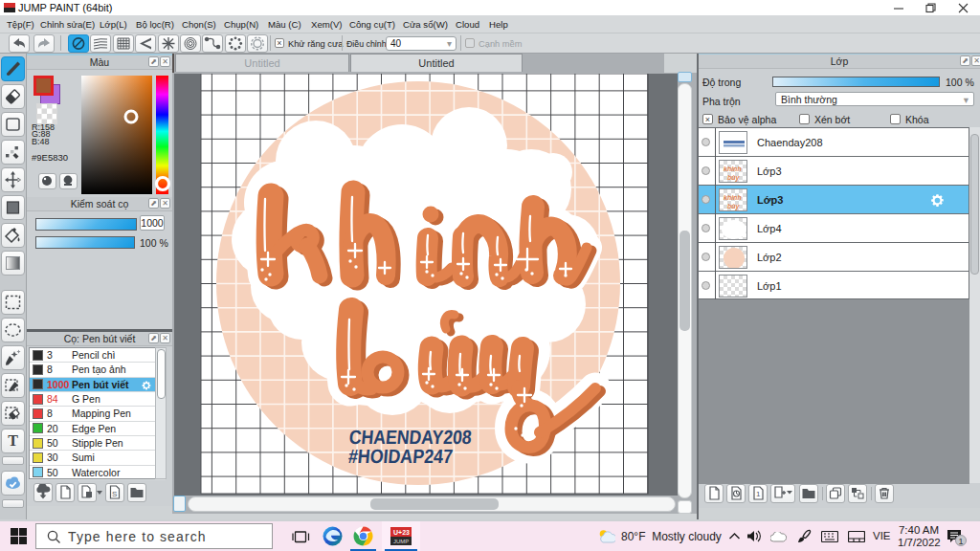 The height and width of the screenshot is (551, 980). I want to click on svg-text: U+23, so click(402, 532).